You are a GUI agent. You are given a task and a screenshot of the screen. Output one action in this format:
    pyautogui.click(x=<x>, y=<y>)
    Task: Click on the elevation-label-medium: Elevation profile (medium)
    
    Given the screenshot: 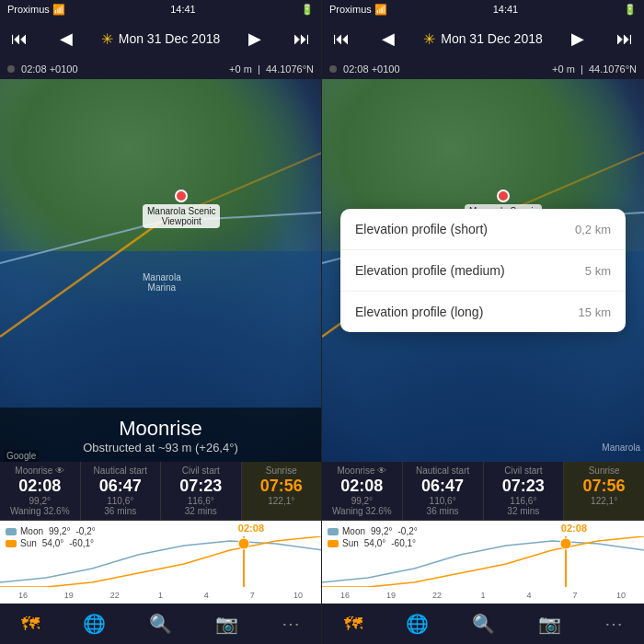 What is the action you would take?
    pyautogui.click(x=431, y=270)
    